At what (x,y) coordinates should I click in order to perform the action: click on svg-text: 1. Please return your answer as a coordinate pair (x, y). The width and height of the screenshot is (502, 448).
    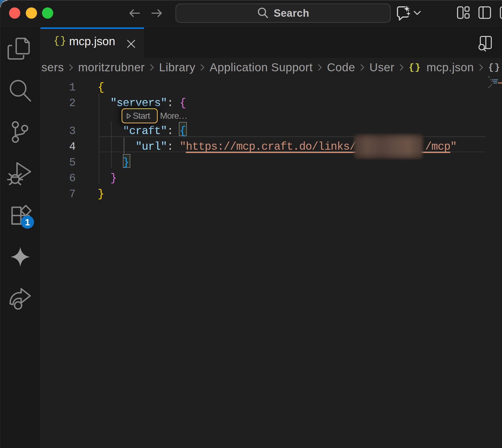
    Looking at the image, I should click on (27, 222).